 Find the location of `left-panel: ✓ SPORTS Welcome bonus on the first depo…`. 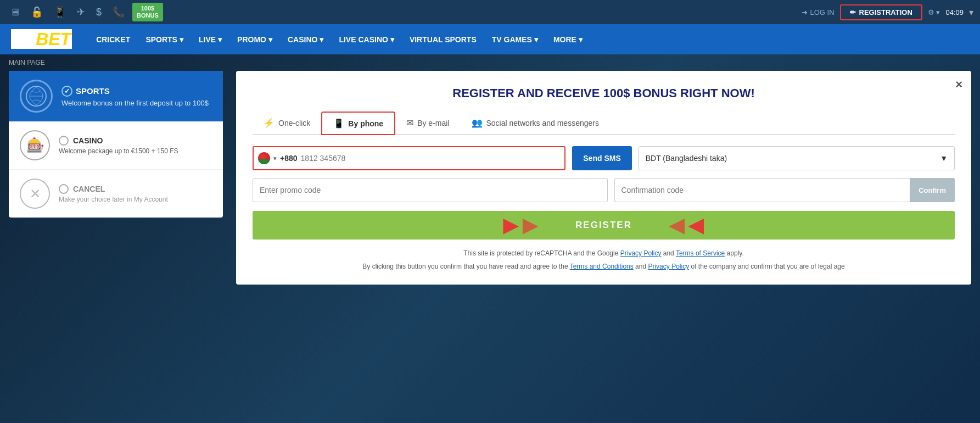

left-panel: ✓ SPORTS Welcome bonus on the first depo… is located at coordinates (116, 144).